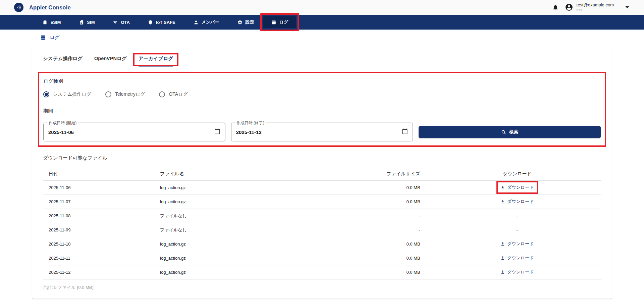 This screenshot has width=644, height=306. I want to click on nav-item-settings: 設定, so click(246, 22).